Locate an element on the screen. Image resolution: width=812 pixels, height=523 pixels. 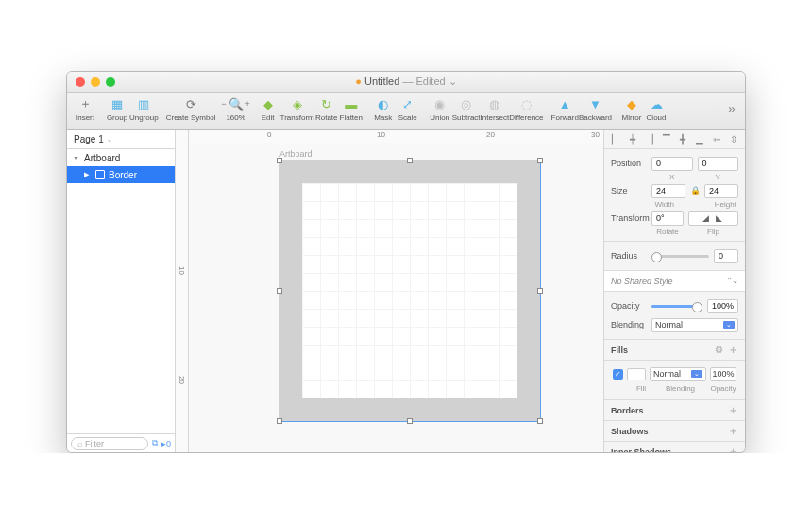
flatten-button: ▬Flatten is located at coordinates (351, 109).